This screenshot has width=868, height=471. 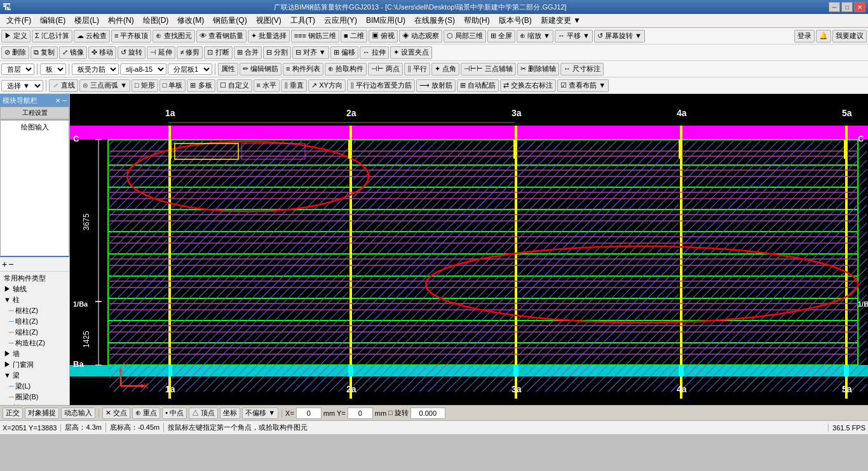 I want to click on toolbar-btn-: ⊕ 缩放 ▼, so click(x=535, y=36).